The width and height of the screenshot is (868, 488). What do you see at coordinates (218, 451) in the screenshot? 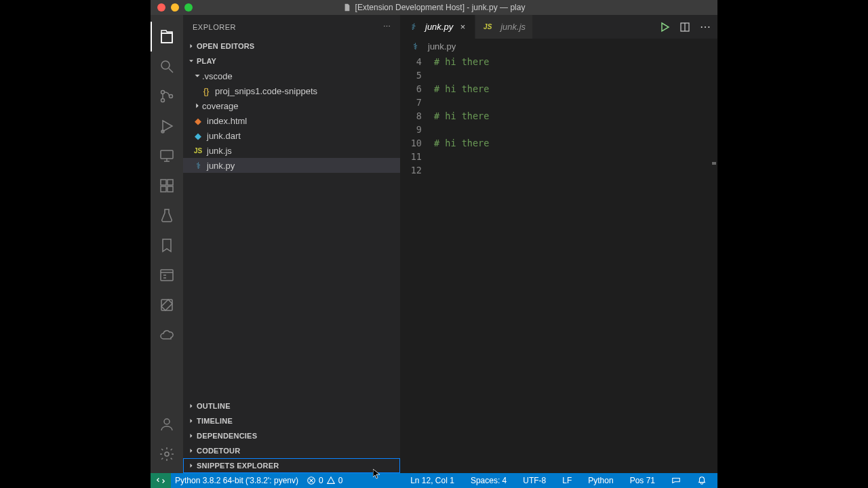
I see `panel-label: CODETOUR` at bounding box center [218, 451].